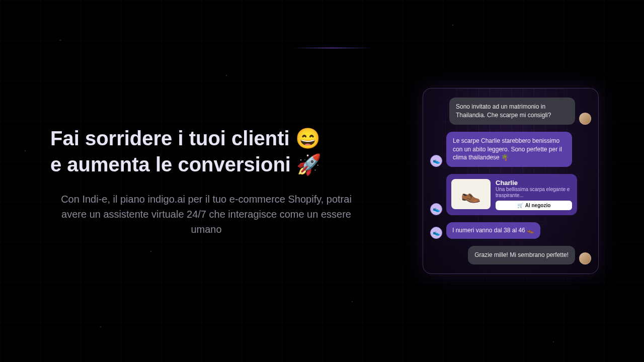 The width and height of the screenshot is (644, 362). Describe the element at coordinates (511, 195) in the screenshot. I see `chat-message-product: 👟 👞 Charlie Una bellissima scarpa elegan…` at that location.